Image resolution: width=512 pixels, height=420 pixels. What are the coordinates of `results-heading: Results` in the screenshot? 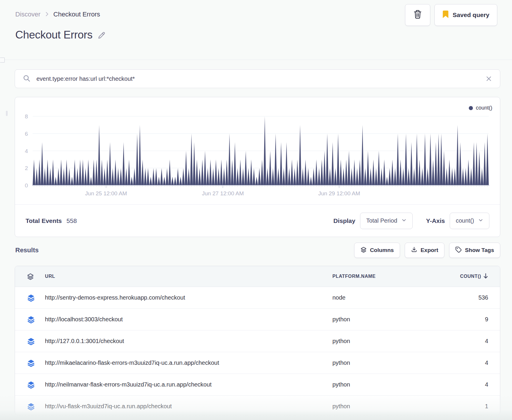 It's located at (27, 250).